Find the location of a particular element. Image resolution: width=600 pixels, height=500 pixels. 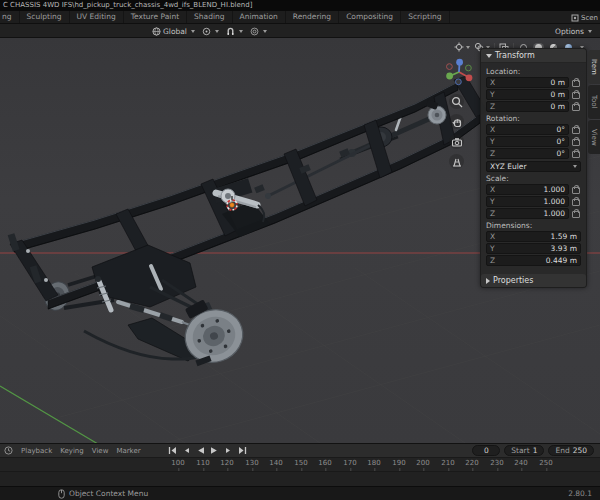

ruler-label: 130 is located at coordinates (252, 463).